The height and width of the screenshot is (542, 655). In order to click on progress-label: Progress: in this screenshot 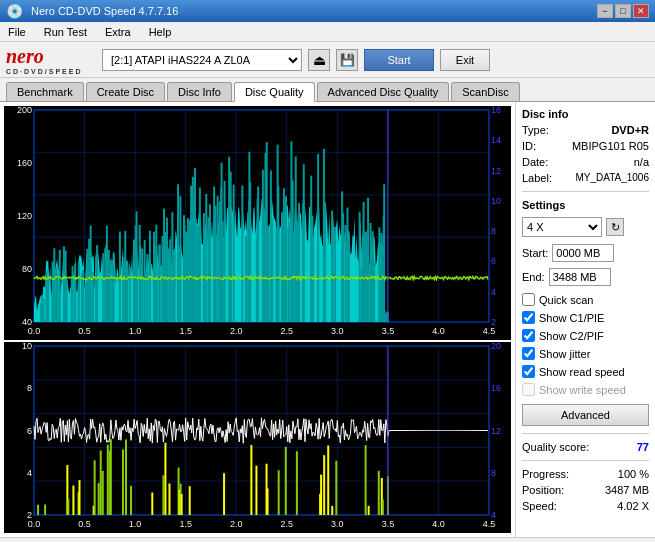, I will do `click(546, 474)`.